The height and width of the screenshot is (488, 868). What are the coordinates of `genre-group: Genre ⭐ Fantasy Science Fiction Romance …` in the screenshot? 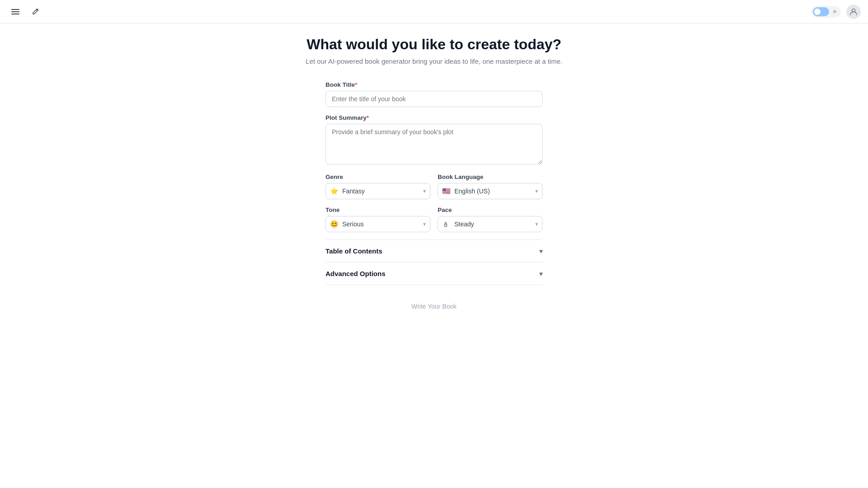 It's located at (378, 186).